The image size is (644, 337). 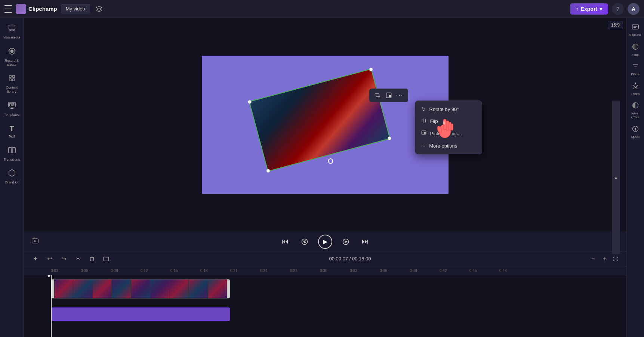 What do you see at coordinates (423, 146) in the screenshot?
I see `more-icon: ···` at bounding box center [423, 146].